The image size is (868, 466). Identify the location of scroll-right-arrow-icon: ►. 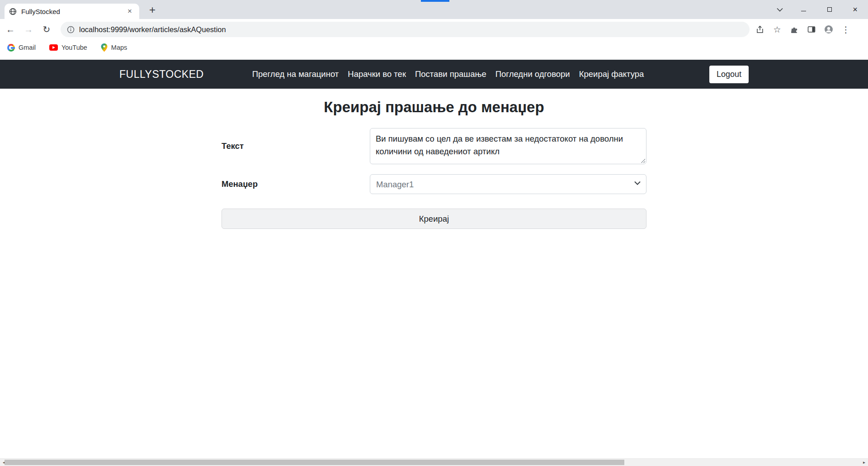
(864, 462).